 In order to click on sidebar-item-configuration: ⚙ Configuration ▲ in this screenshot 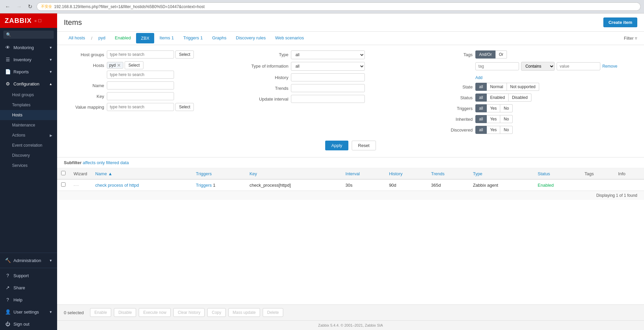, I will do `click(29, 84)`.